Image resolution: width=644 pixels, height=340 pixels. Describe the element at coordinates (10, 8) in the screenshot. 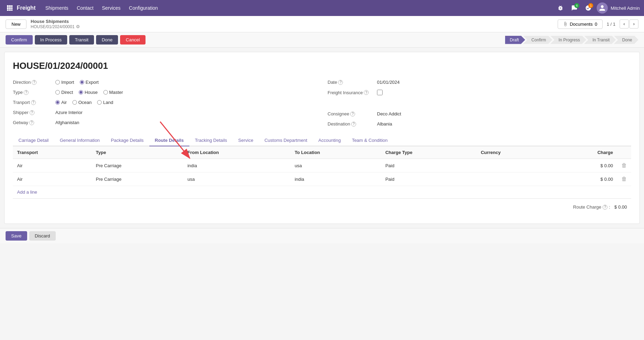

I see `apps-menu-button` at that location.